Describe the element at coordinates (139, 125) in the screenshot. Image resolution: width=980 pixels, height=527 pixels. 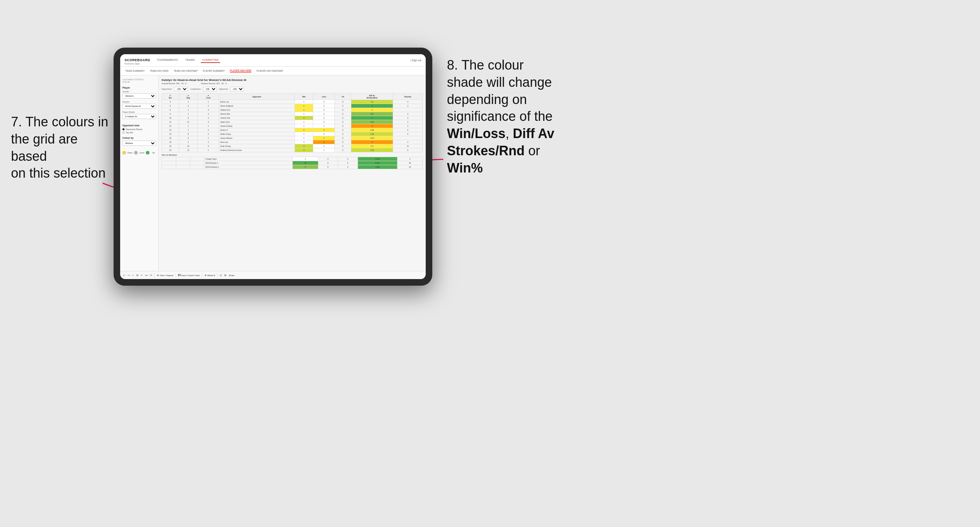
I see `opponent-view-title: Opponent view` at that location.